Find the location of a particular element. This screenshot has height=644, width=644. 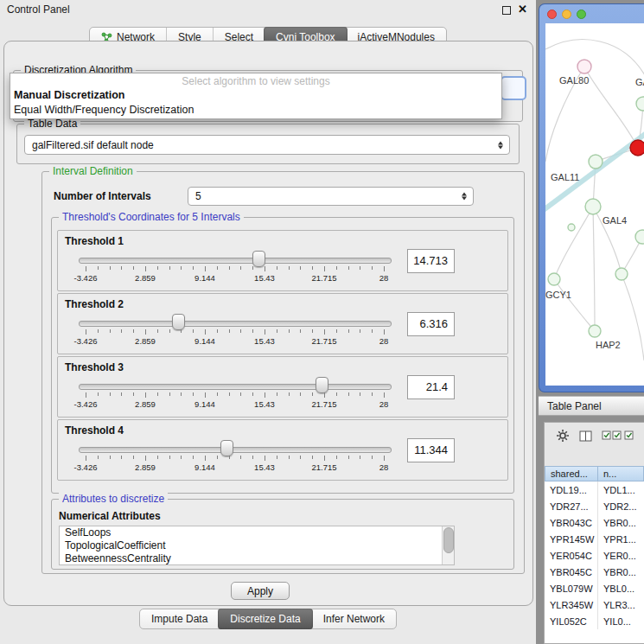

table-data-combobox: galFiltered.sif default node is located at coordinates (267, 145).